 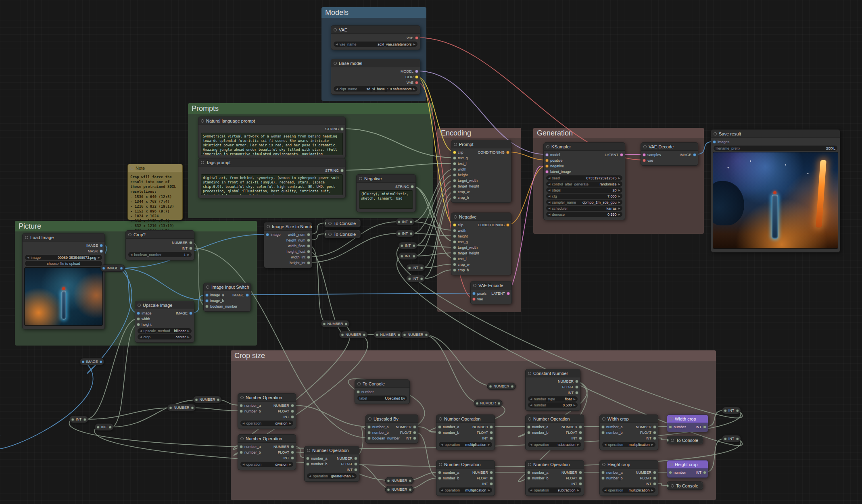 I want to click on output-number-operation-mul-b-FLOAT: FLOAT, so click(x=485, y=478).